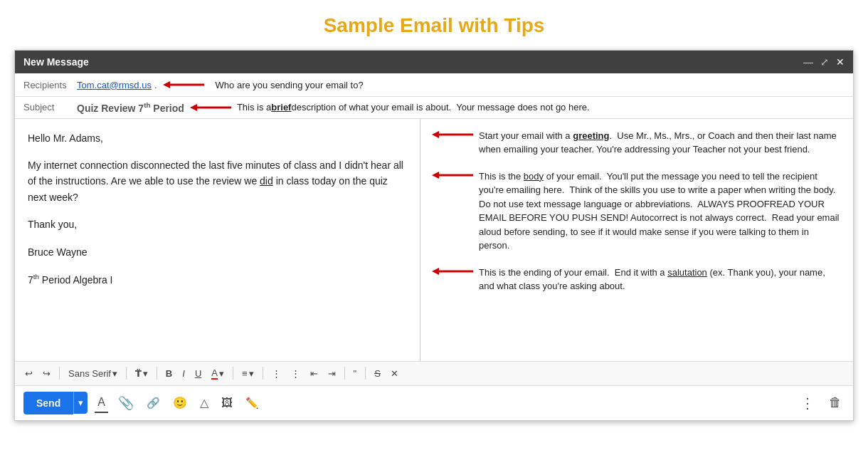 The image size is (868, 475). What do you see at coordinates (660, 279) in the screenshot?
I see `salutation-tip-text: This is the ending of your email. End it…` at bounding box center [660, 279].